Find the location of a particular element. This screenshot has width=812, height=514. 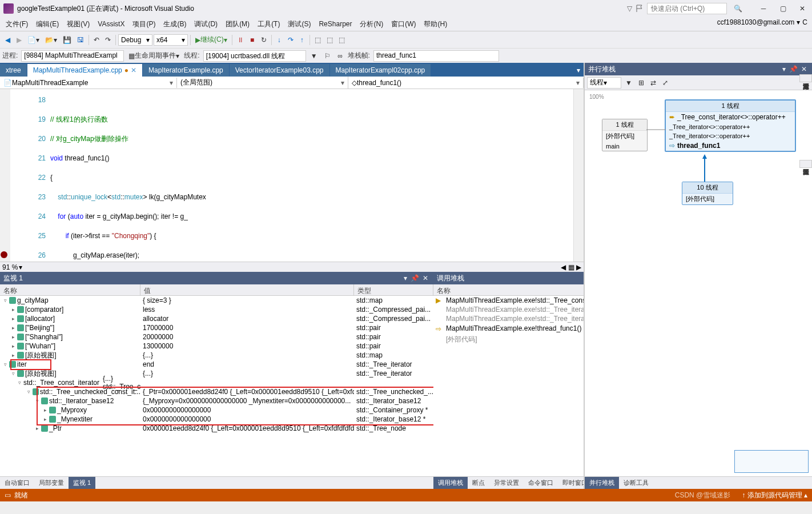

watch-header-name: 名称 is located at coordinates (70, 290).